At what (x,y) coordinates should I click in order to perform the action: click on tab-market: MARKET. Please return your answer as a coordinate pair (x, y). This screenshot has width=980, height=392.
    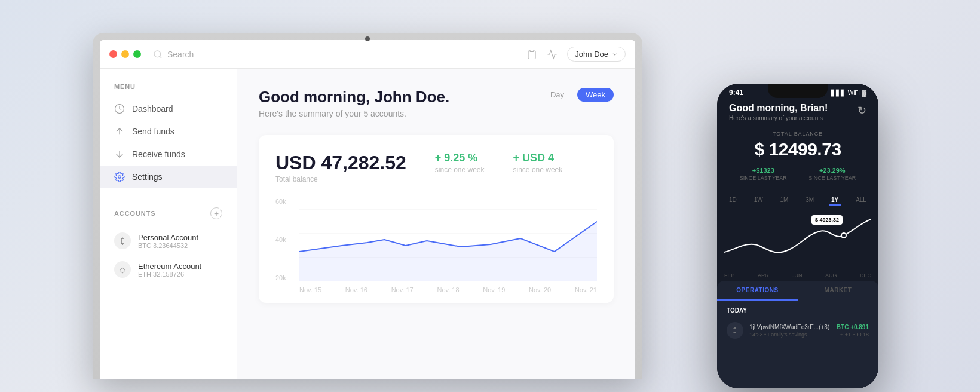
    Looking at the image, I should click on (838, 290).